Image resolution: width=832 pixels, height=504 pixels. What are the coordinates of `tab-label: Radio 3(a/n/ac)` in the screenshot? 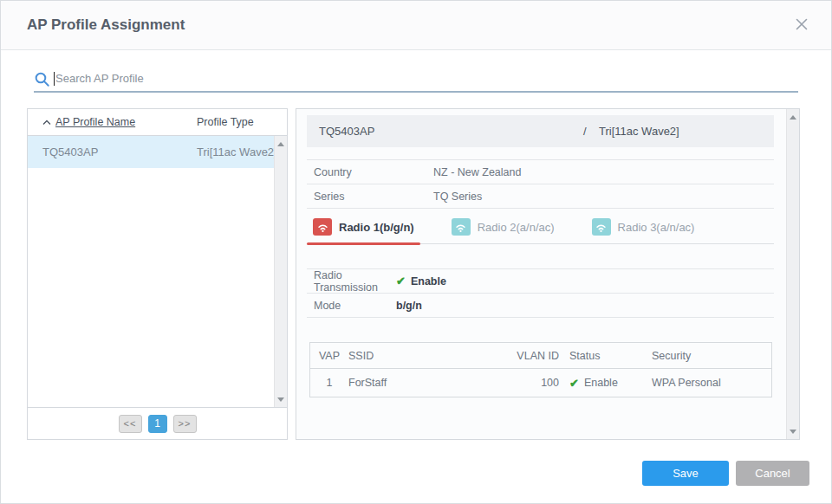 It's located at (657, 227).